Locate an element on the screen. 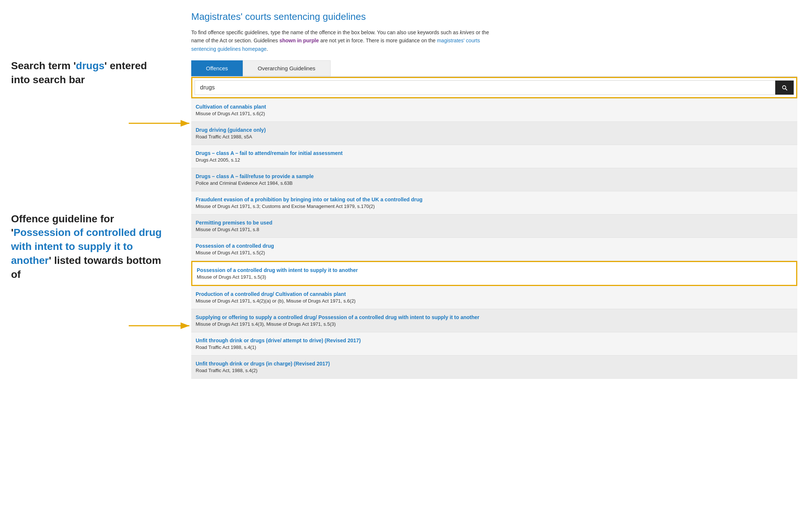  annotation-offence: Offence guideline for 'Possession of con… is located at coordinates (88, 247).